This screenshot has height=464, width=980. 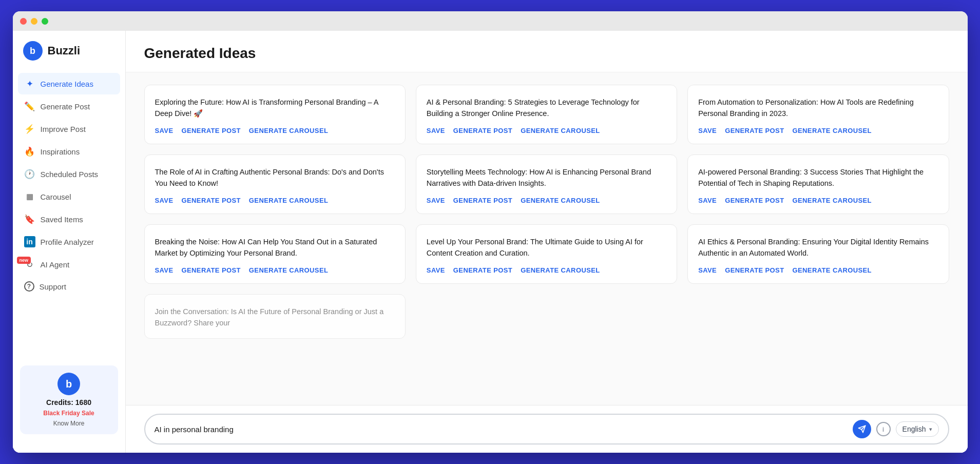 I want to click on language-selector: English ▾, so click(x=917, y=429).